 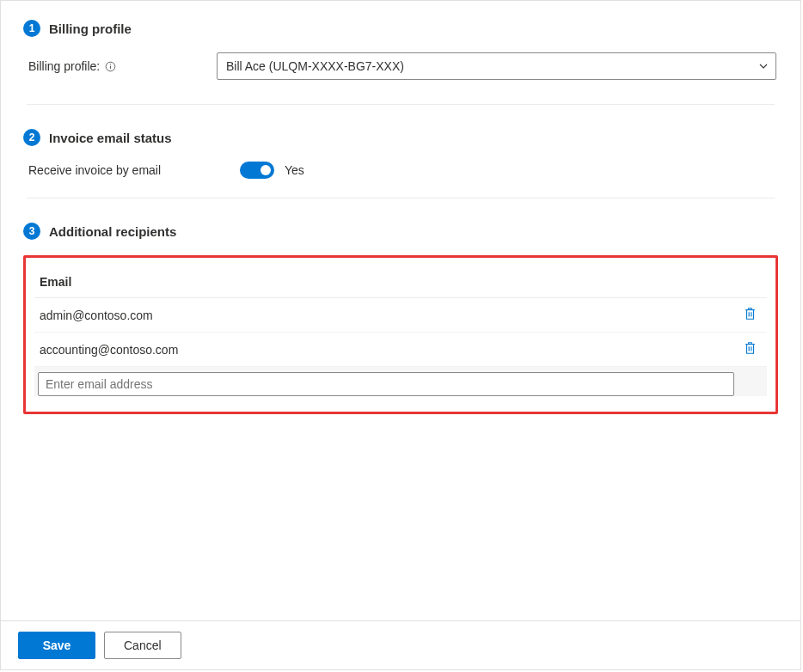 What do you see at coordinates (120, 66) in the screenshot?
I see `billing-profile-label: Billing profile:` at bounding box center [120, 66].